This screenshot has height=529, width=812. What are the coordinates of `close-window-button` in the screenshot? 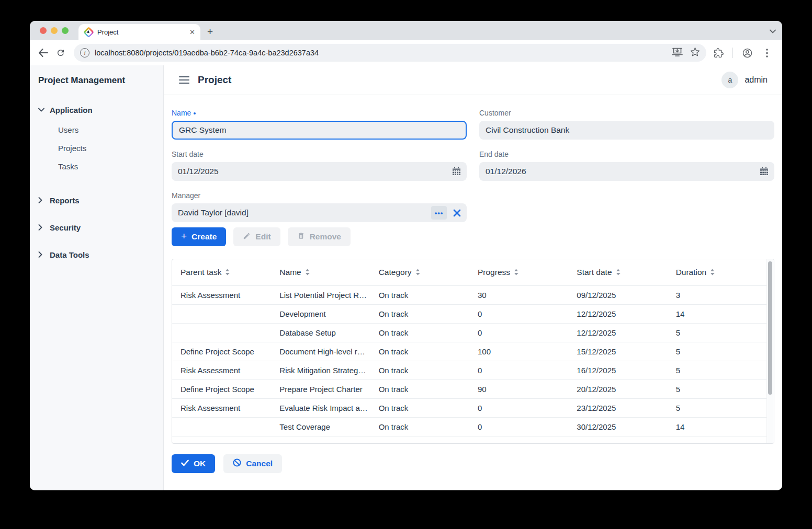 It's located at (43, 30).